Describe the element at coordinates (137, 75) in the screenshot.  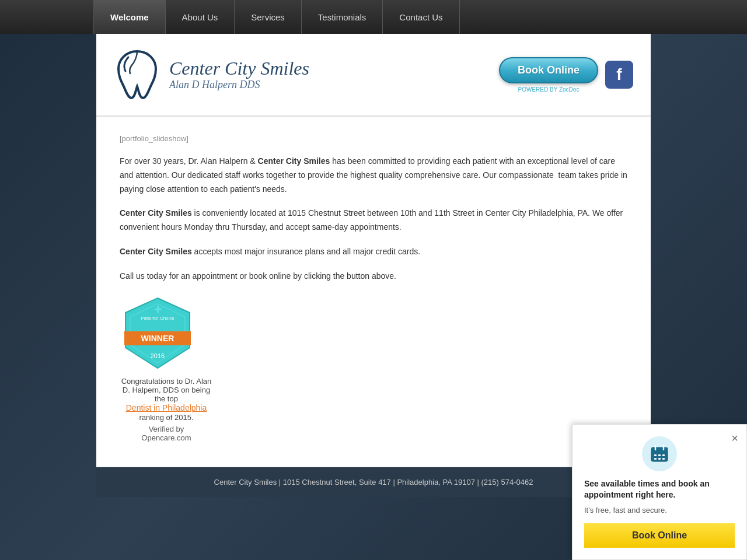
I see `logo-icon` at that location.